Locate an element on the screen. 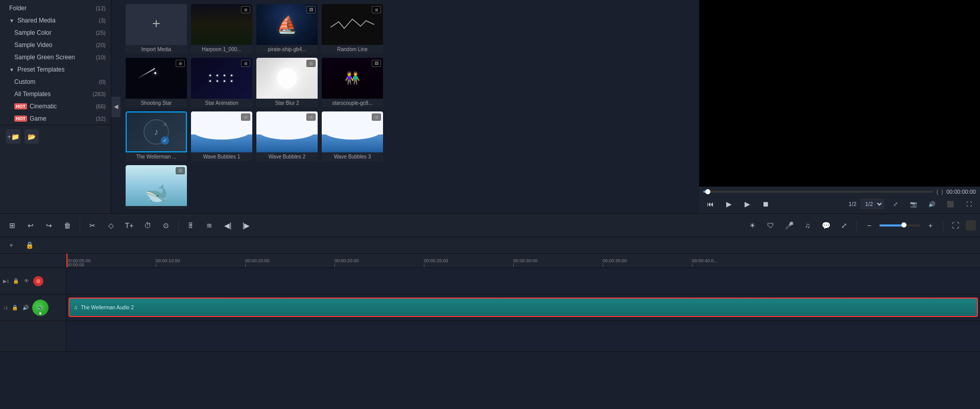  subtitle-button: 💬 is located at coordinates (826, 225).